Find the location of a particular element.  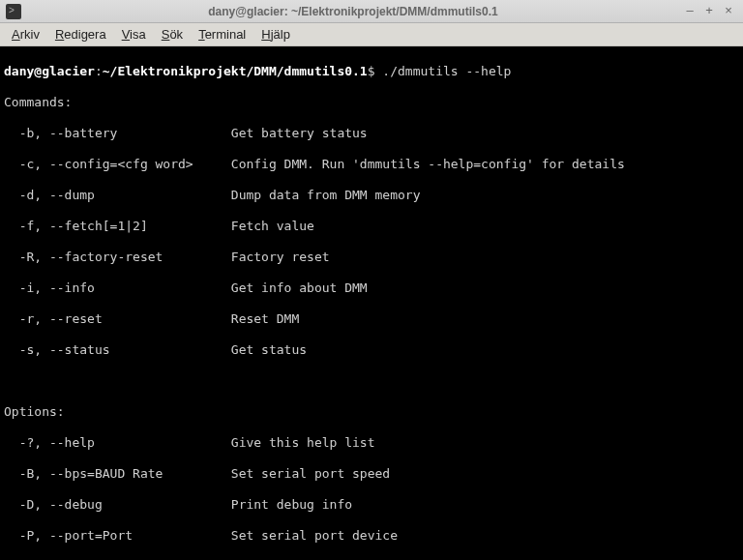

window-titlebar: dany@glacier: ~/Elektronikprojekt/DMM/dm… is located at coordinates (372, 12).